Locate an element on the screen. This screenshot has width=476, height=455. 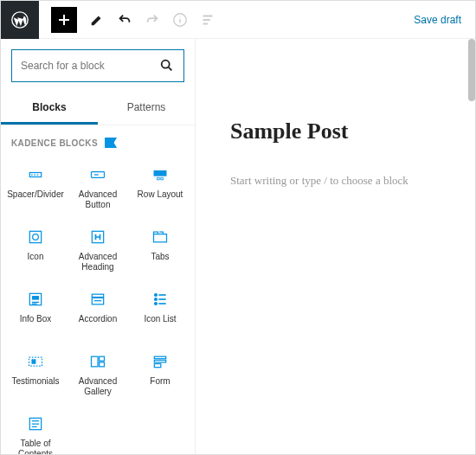
block-spacer-divider: Spacer/Divider is located at coordinates (35, 188).